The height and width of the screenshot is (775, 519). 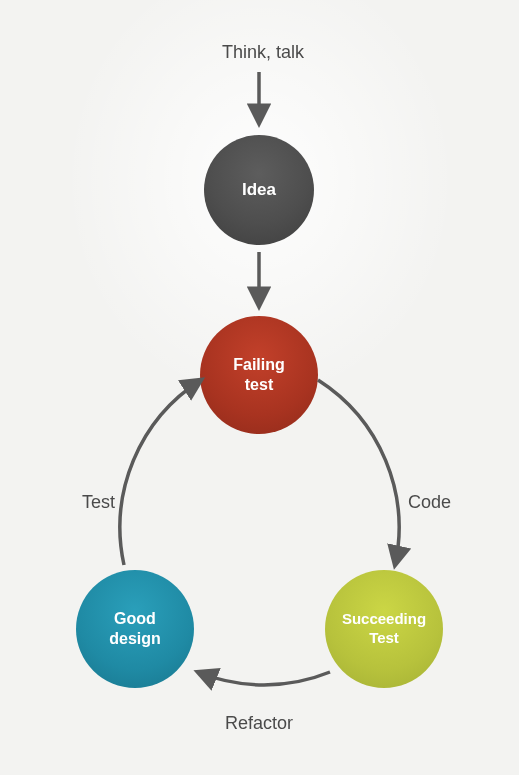 I want to click on edge-label-test: Test, so click(x=98, y=502).